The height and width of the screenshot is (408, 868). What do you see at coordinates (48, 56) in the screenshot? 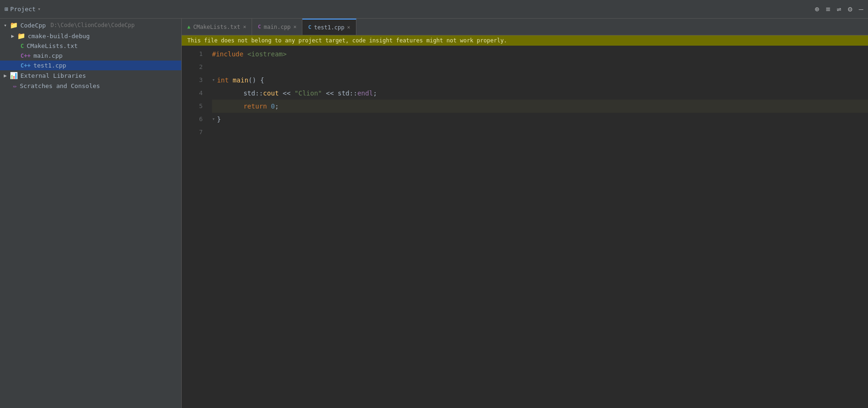
I see `main-cpp-label: main.cpp` at bounding box center [48, 56].